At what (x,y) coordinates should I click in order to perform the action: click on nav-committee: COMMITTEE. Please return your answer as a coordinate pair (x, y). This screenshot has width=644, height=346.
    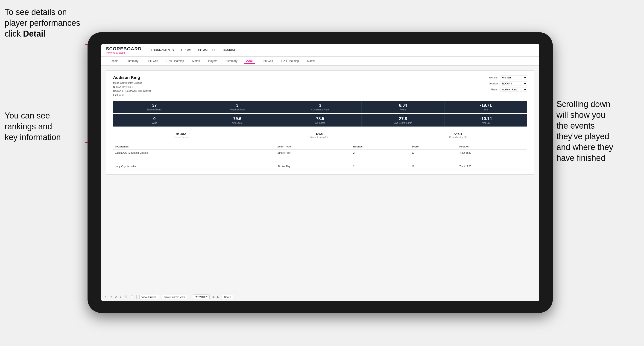
    Looking at the image, I should click on (207, 50).